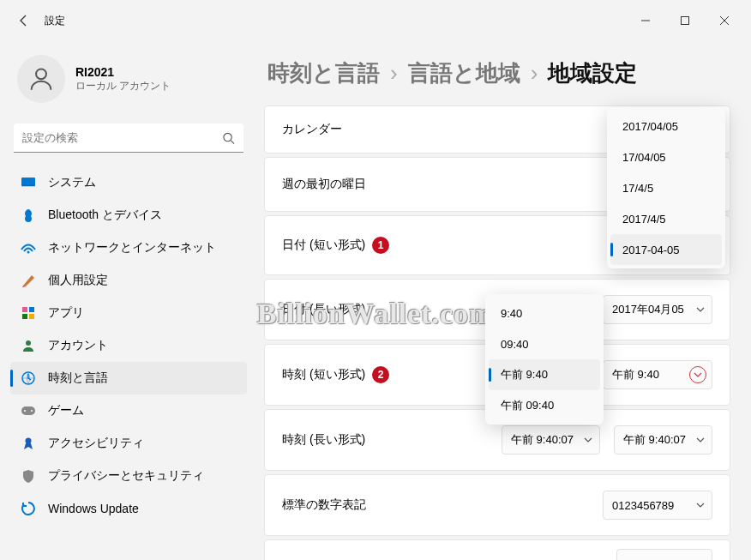  Describe the element at coordinates (129, 248) in the screenshot. I see `sidebar-item-2: ネットワークとインターネット` at that location.